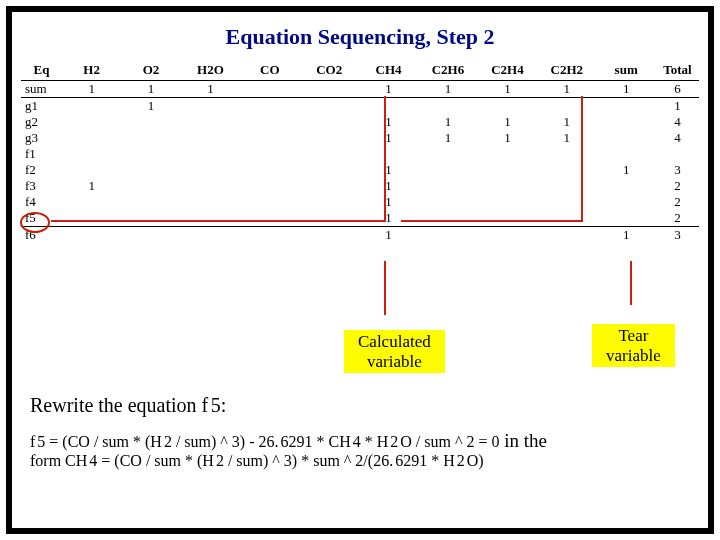  I want to click on equation-line-2: form CH 4 = (CO / sum * (H 2 / sum) ^ 3)…, so click(257, 461).